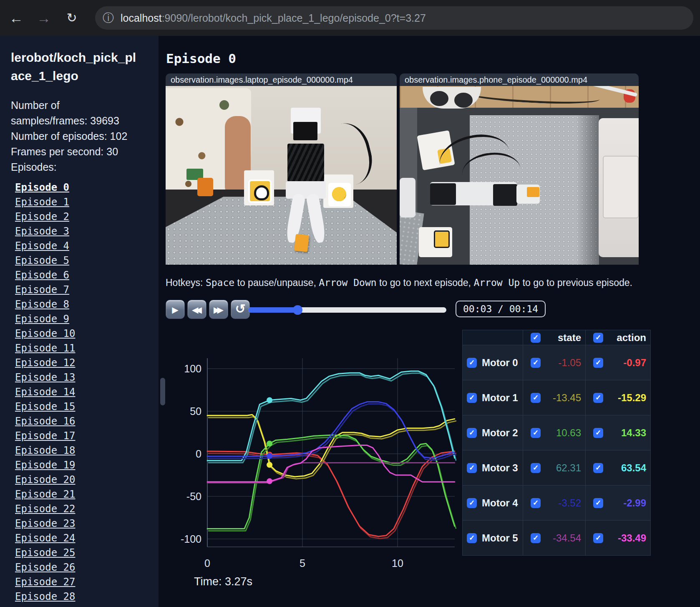 This screenshot has height=607, width=700. What do you see at coordinates (45, 231) in the screenshot?
I see `sidebar-episode-link: Episode 3` at bounding box center [45, 231].